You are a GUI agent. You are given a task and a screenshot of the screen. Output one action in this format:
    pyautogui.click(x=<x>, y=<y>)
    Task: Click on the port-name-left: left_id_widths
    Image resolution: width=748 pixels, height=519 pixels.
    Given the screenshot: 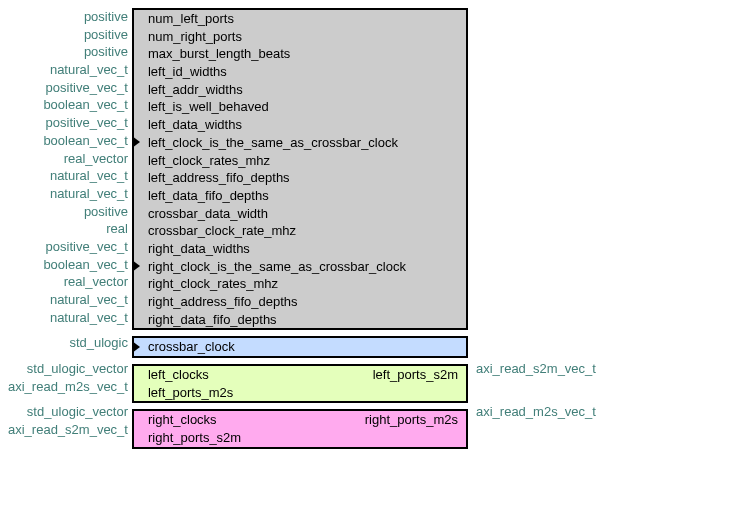 What is the action you would take?
    pyautogui.click(x=188, y=72)
    